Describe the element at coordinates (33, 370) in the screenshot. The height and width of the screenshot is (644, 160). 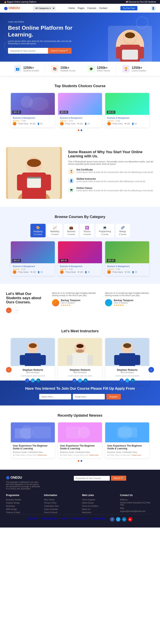
I see `instructor-name-1: Stephan Roberts` at that location.